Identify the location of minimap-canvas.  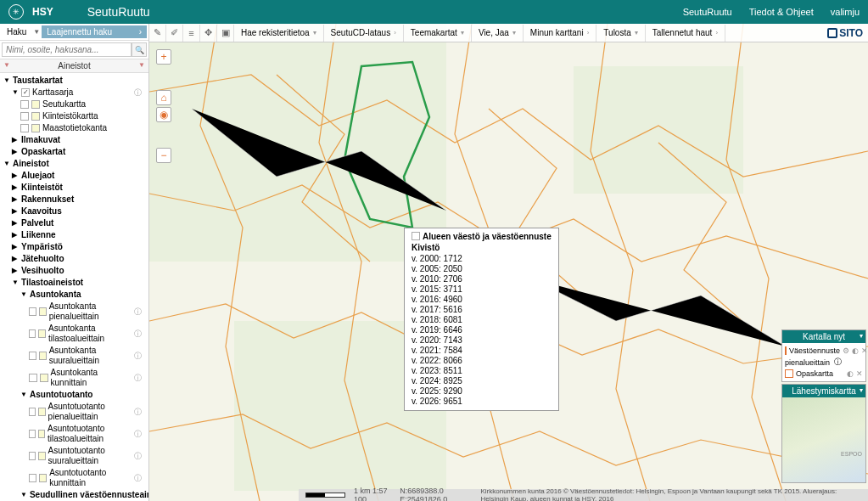
(824, 440).